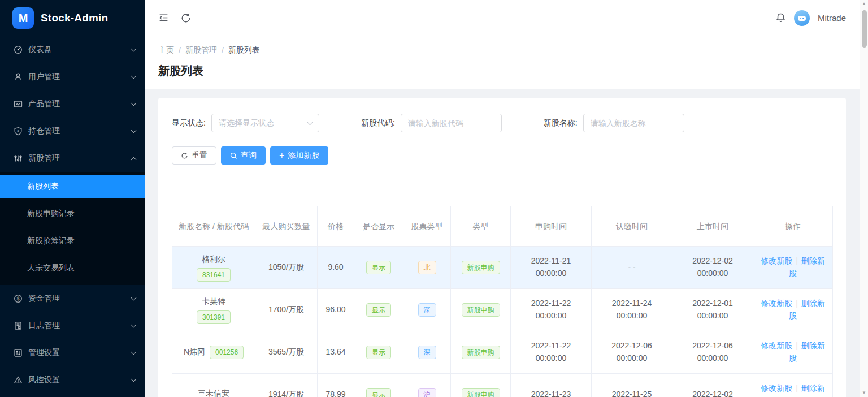 This screenshot has width=868, height=397. I want to click on cell-apply-time: 2022-11-21 00:00:00, so click(552, 268).